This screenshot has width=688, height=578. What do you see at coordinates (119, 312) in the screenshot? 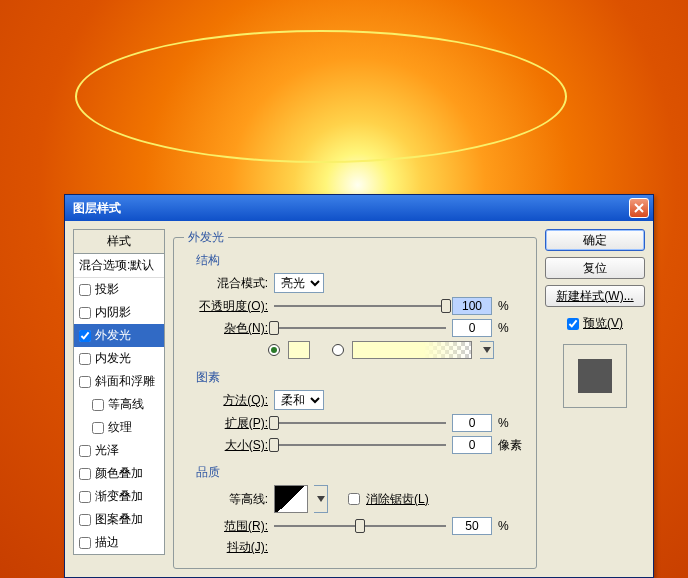
I see `style-row-inner-shadow: 内阴影` at bounding box center [119, 312].